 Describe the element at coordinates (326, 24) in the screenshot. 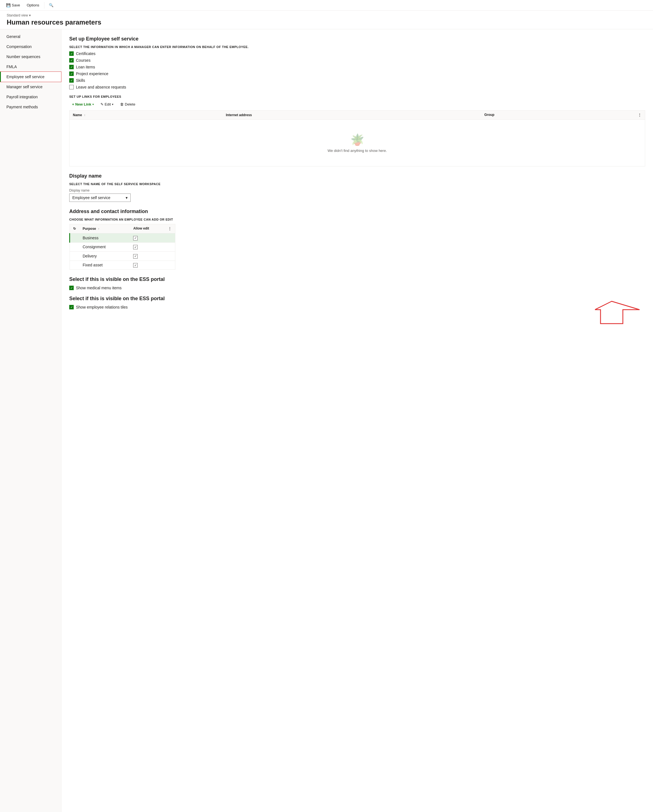

I see `page-title: Human resources parameters` at that location.